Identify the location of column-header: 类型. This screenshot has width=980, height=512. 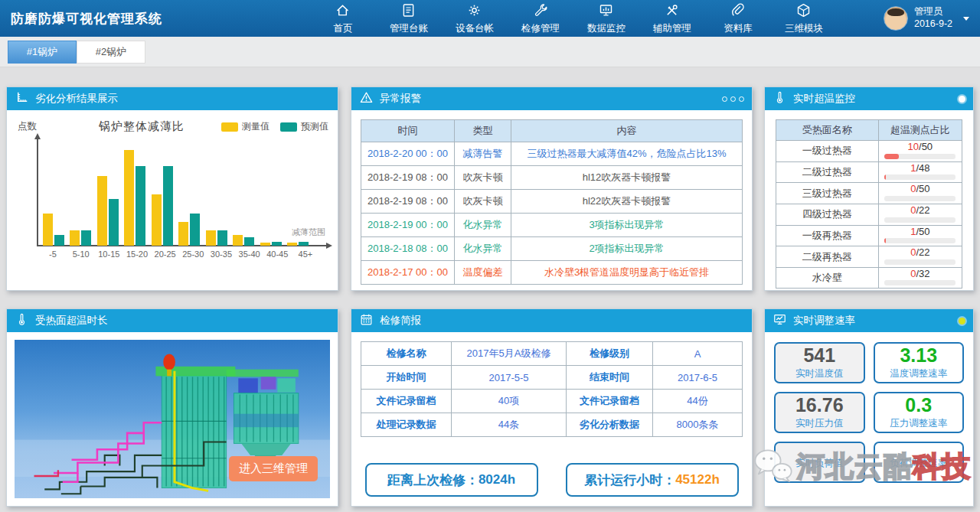
(483, 132).